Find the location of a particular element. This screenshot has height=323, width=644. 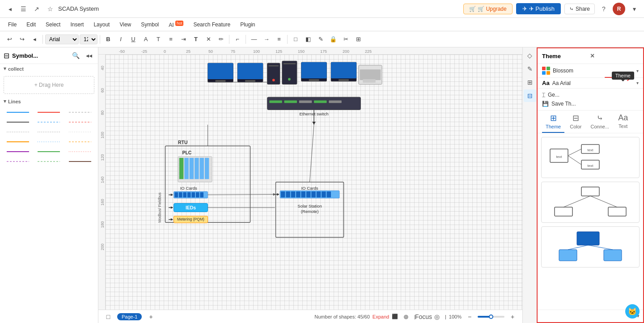

ai-assistant-button: 🐱 is located at coordinates (632, 311).